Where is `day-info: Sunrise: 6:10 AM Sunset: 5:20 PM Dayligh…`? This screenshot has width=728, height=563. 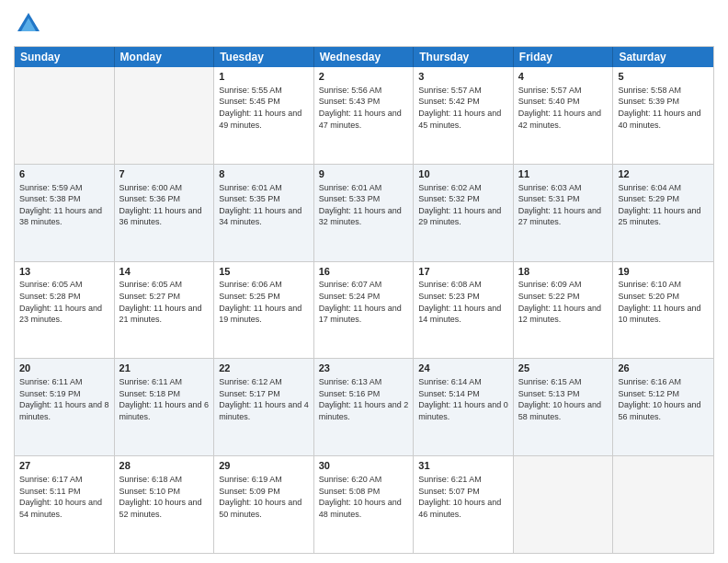 day-info: Sunrise: 6:10 AM Sunset: 5:20 PM Dayligh… is located at coordinates (664, 302).